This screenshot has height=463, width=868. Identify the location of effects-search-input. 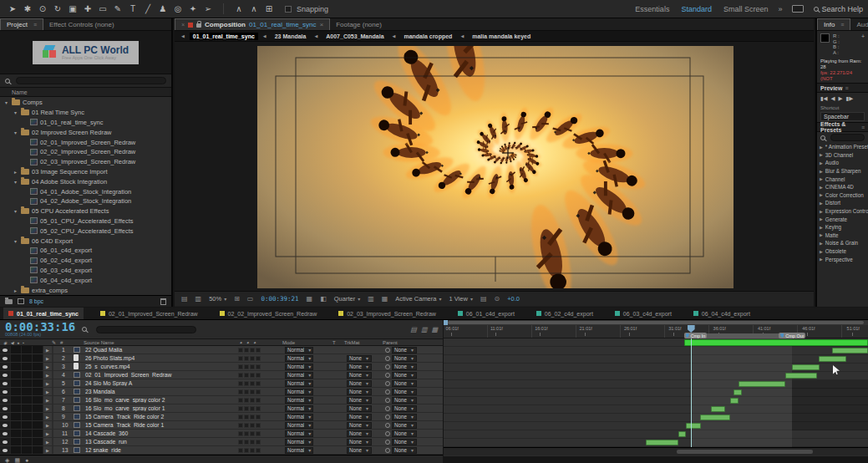
(847, 137).